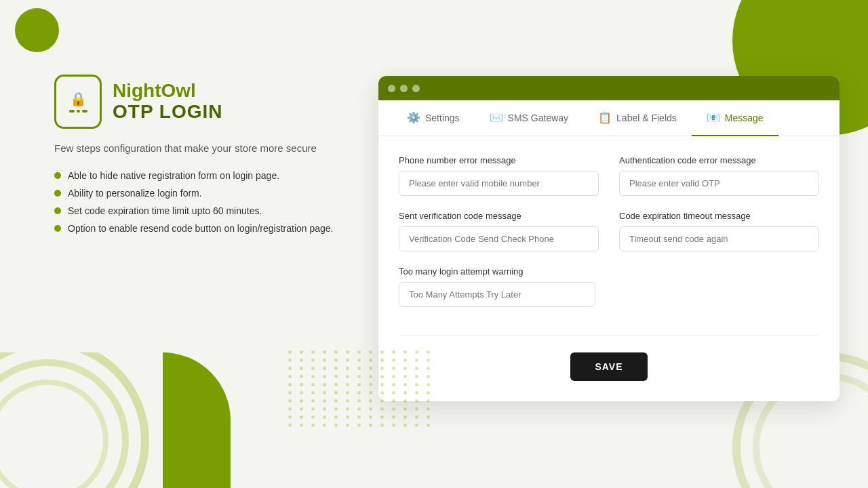  I want to click on too-many-input, so click(497, 294).